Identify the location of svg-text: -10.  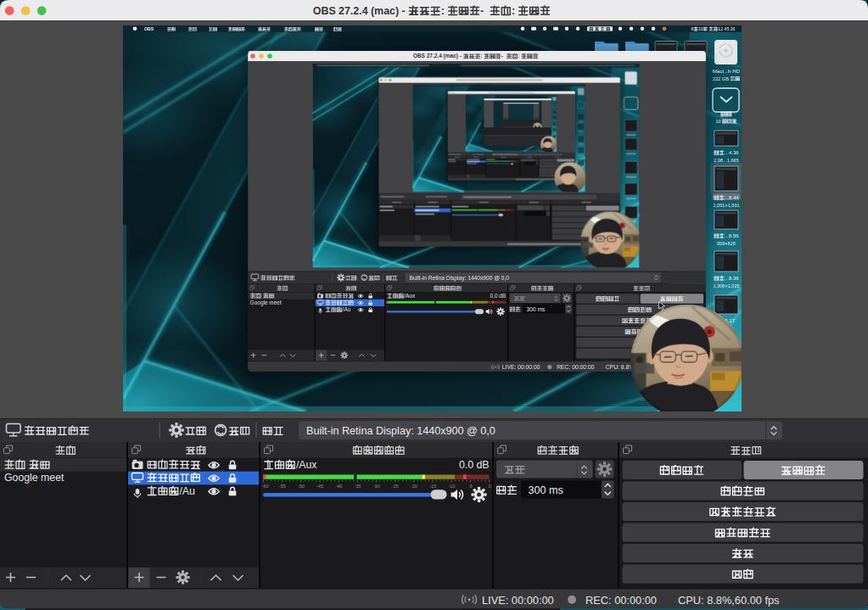
(451, 486).